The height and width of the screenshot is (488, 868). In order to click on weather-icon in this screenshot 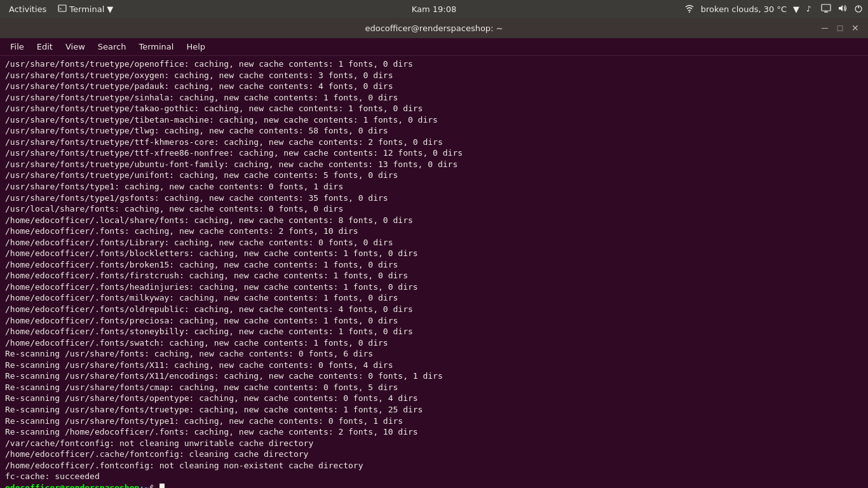, I will do `click(689, 9)`.